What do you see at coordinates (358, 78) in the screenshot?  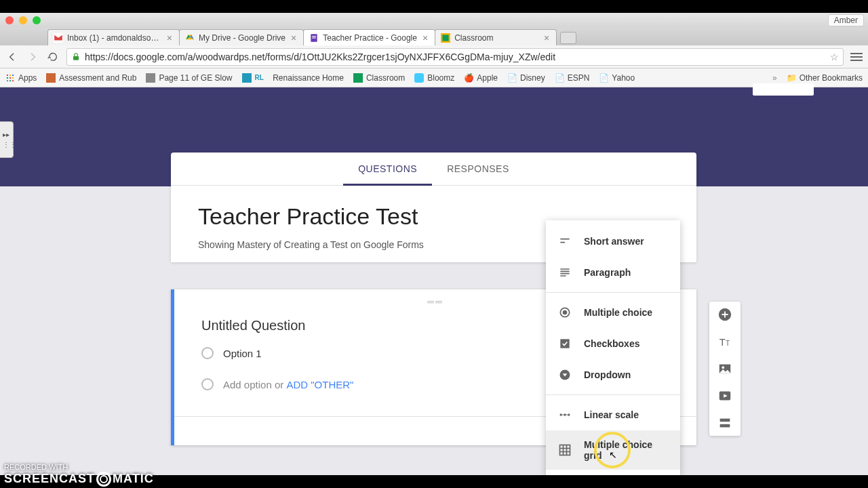 I see `classroom-icon` at bounding box center [358, 78].